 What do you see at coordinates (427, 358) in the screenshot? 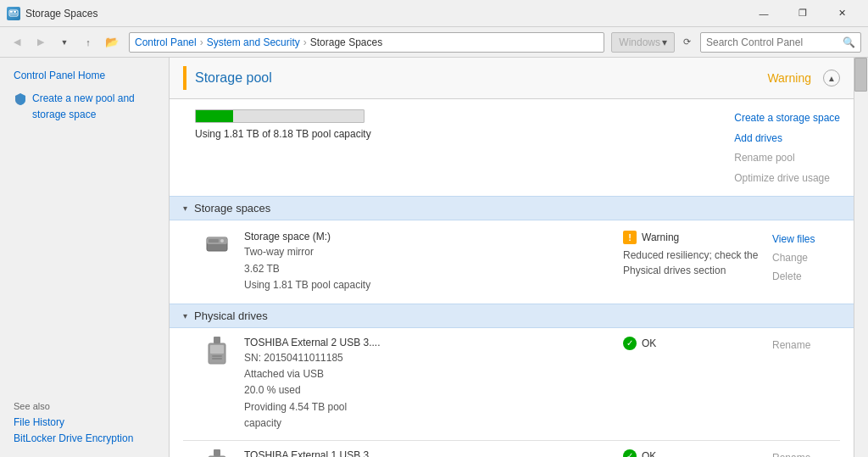
I see `drive-1-sn: SN: 20150411011185` at bounding box center [427, 358].